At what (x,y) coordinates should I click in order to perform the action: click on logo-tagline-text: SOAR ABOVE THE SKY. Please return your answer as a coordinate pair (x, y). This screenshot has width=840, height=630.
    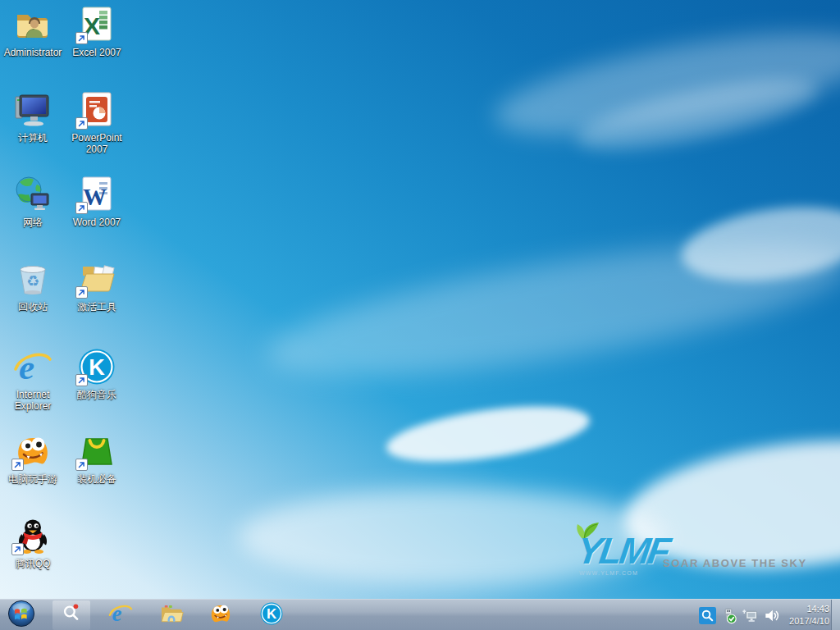
    Looking at the image, I should click on (735, 563).